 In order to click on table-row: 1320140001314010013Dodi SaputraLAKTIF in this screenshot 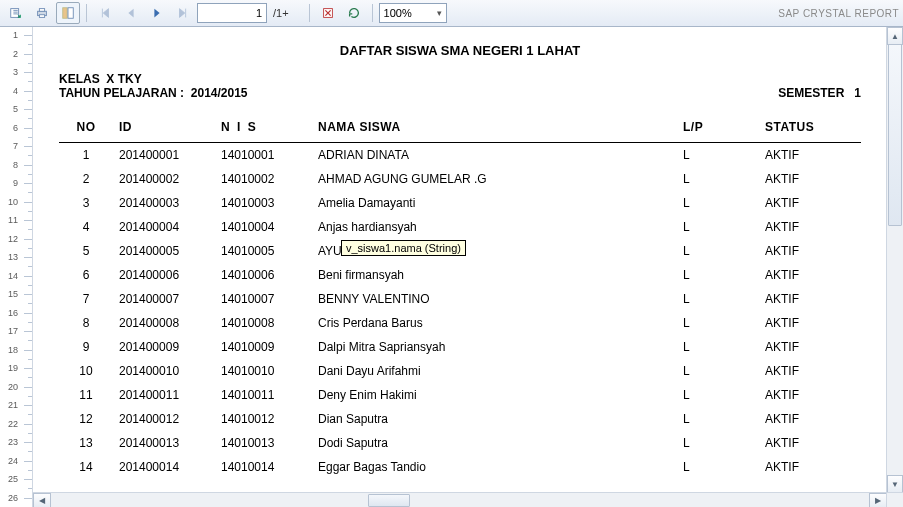, I will do `click(460, 443)`.